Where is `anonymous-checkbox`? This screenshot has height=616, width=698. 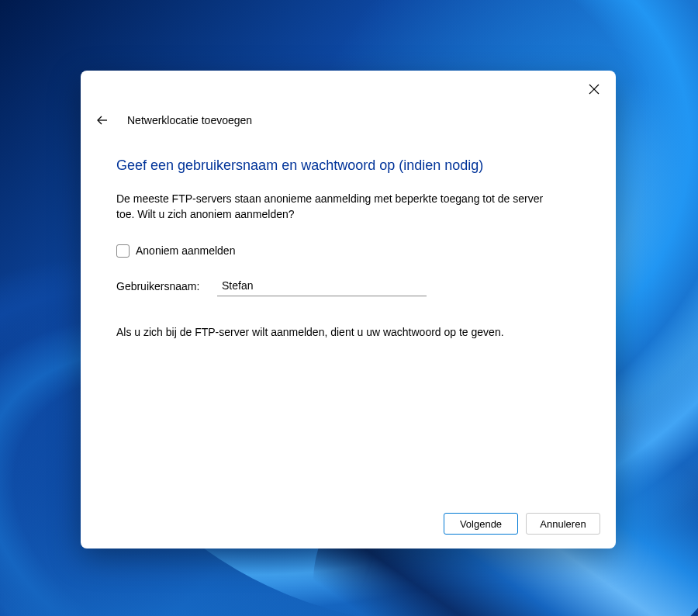 anonymous-checkbox is located at coordinates (123, 251).